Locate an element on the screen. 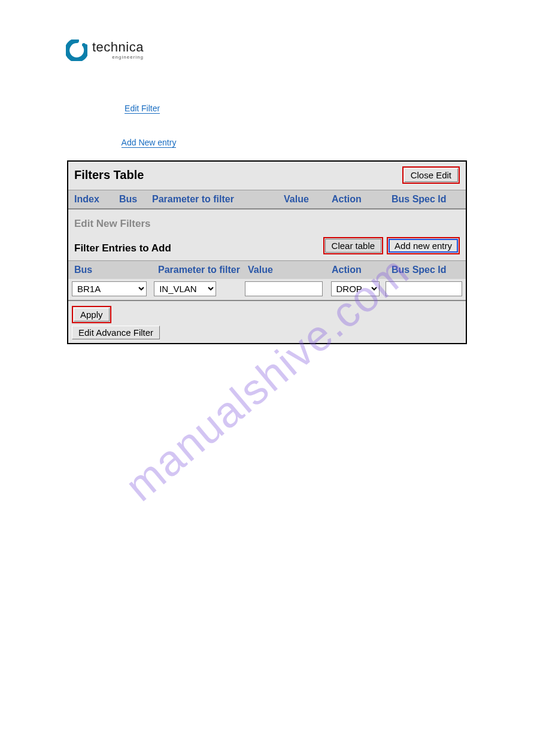 The width and height of the screenshot is (534, 756). highlight-box: Close Edit is located at coordinates (431, 175).